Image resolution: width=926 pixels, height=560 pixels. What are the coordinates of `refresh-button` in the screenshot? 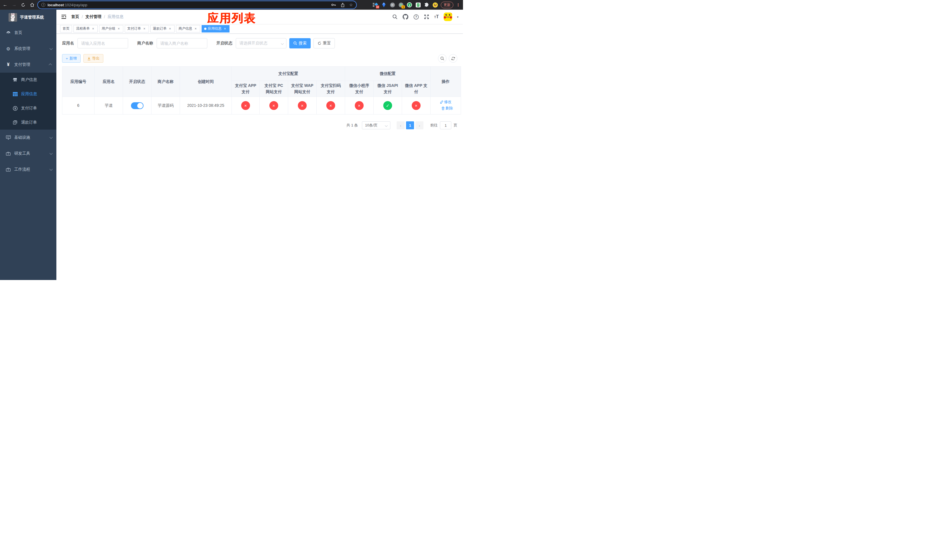 It's located at (453, 59).